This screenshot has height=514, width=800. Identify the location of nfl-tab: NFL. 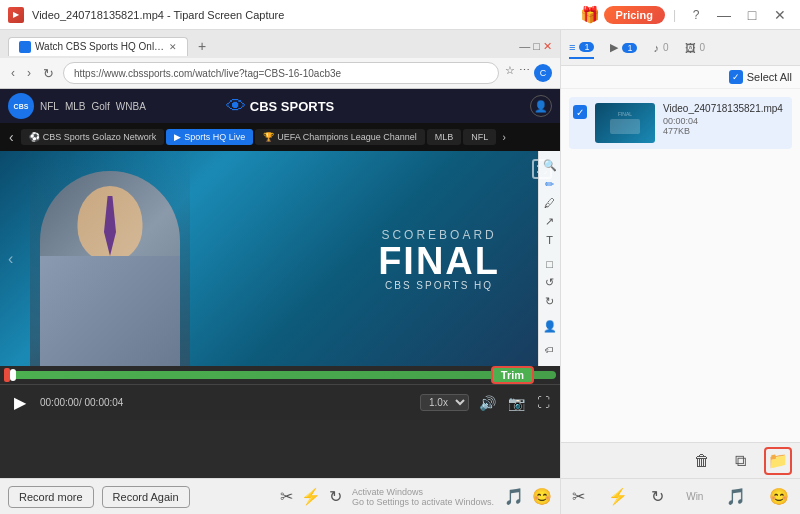
(480, 137).